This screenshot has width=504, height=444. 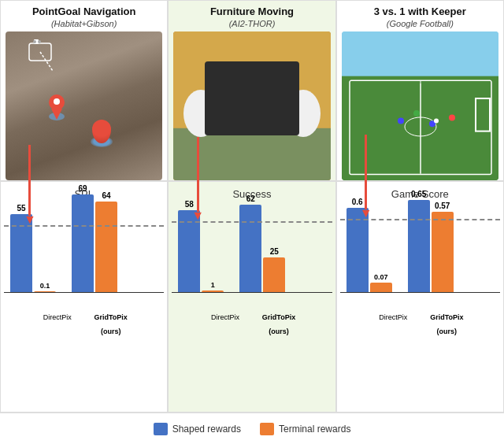 I want to click on legend-item-shaped: Shaped rewards, so click(x=197, y=429).